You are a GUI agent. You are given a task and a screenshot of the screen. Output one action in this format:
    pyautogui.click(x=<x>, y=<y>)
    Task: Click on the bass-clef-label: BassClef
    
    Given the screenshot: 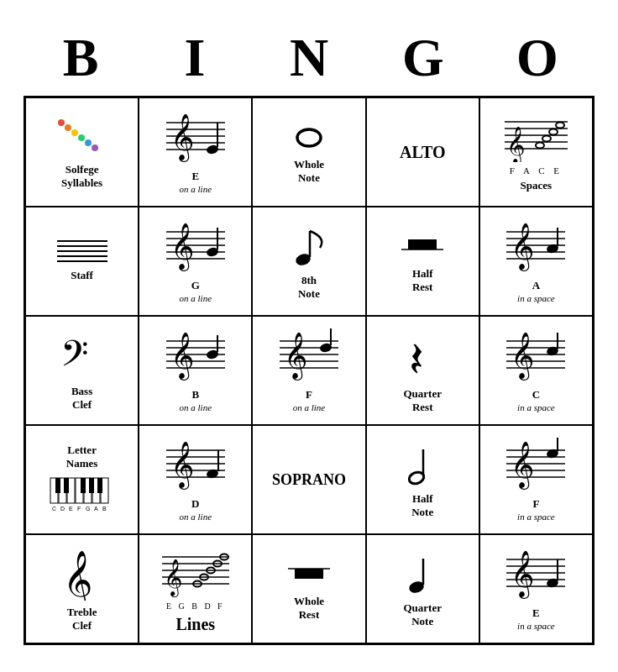 What is the action you would take?
    pyautogui.click(x=82, y=398)
    